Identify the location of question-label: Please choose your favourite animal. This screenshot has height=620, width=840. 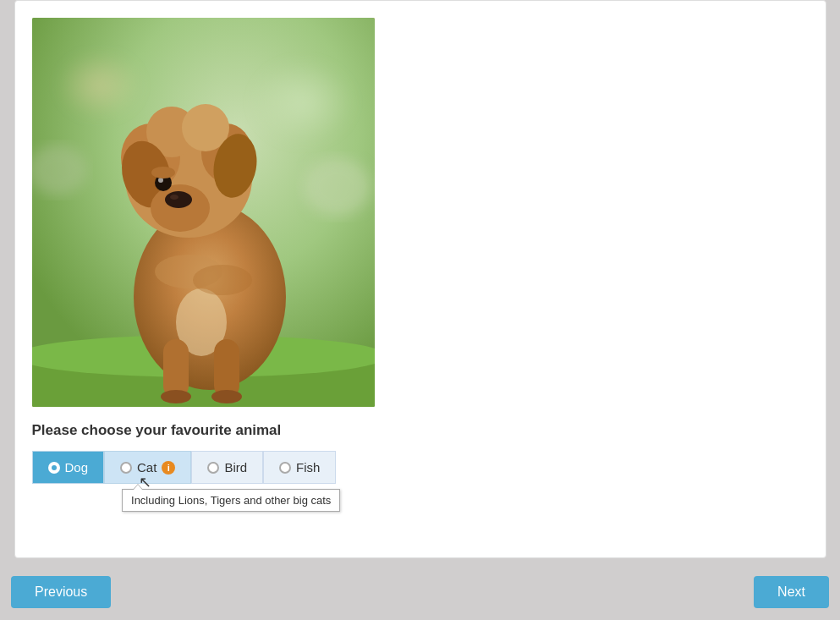
(420, 431).